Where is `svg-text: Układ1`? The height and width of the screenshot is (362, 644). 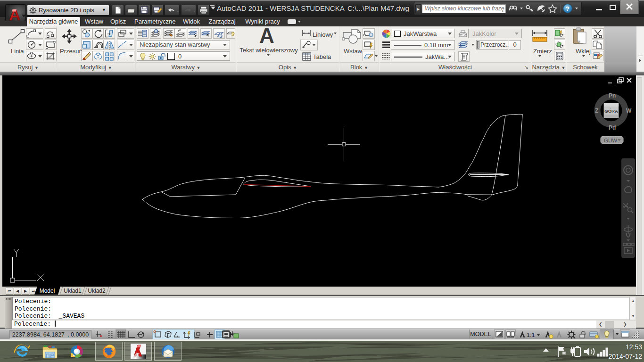
svg-text: Układ1 is located at coordinates (73, 291).